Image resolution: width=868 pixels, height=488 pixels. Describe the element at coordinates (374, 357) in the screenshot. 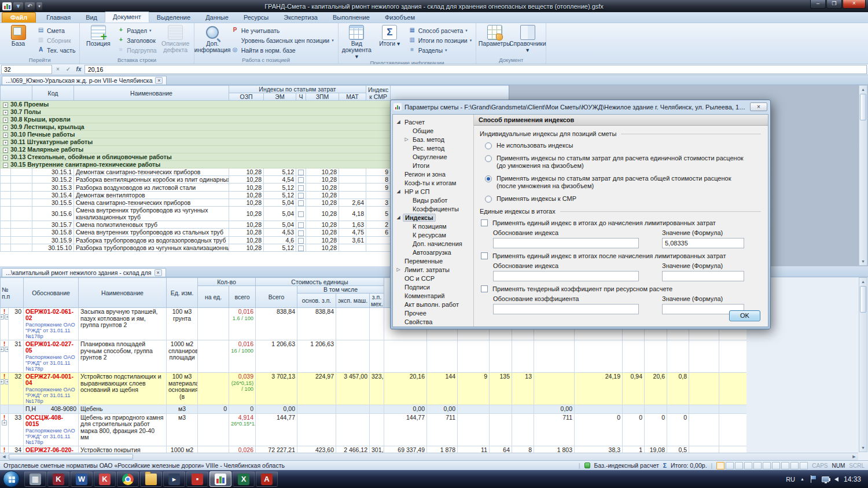

I see `position-row-31: !++31ОЕРЖ01-02-027-05Распоряжение ОАО "Р…` at that location.